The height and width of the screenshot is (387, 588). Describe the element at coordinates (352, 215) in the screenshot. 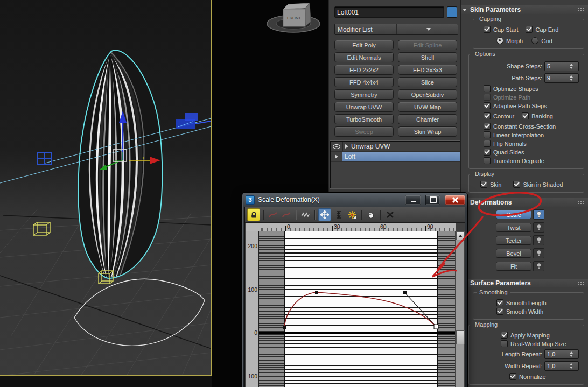

I see `insert-corner-point-icon` at that location.